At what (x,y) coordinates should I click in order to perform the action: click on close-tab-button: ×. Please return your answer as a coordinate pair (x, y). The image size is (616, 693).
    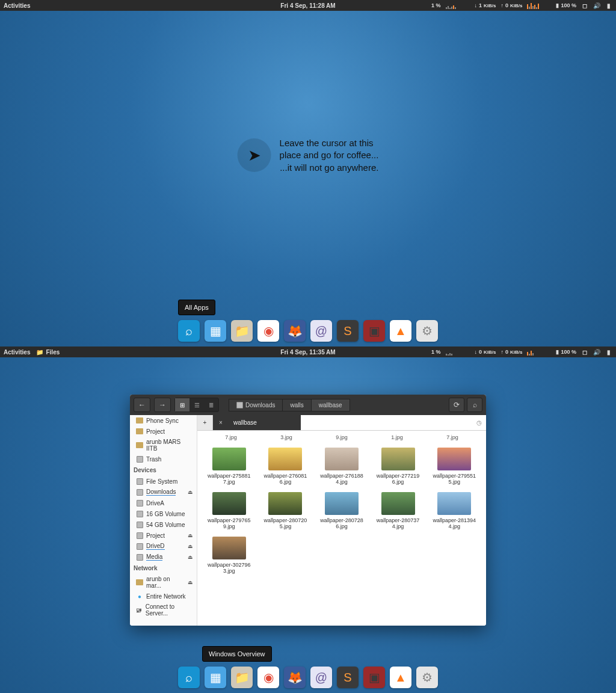
    Looking at the image, I should click on (221, 422).